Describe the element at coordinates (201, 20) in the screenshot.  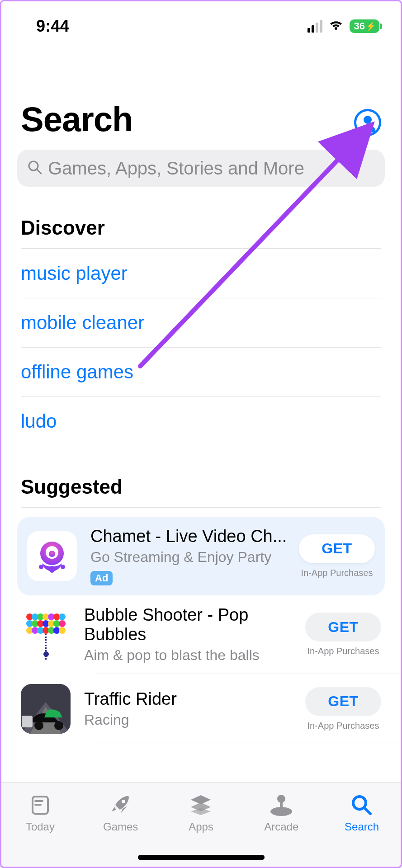
I see `status-bar: 9:44 36⚡` at that location.